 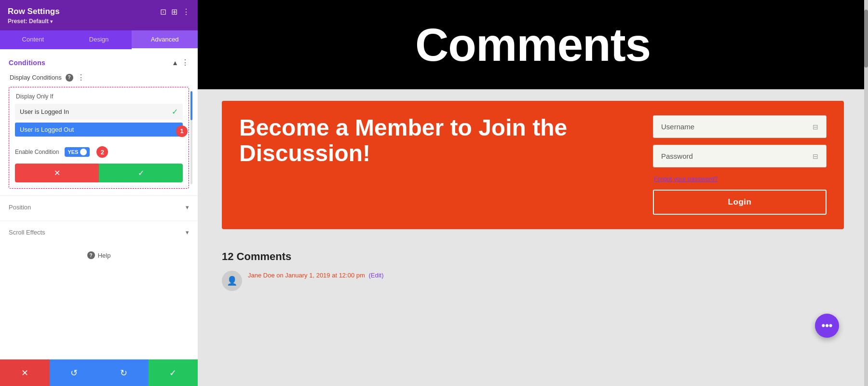 What do you see at coordinates (99, 63) in the screenshot?
I see `section-header: Conditions ▲ ⋮` at bounding box center [99, 63].